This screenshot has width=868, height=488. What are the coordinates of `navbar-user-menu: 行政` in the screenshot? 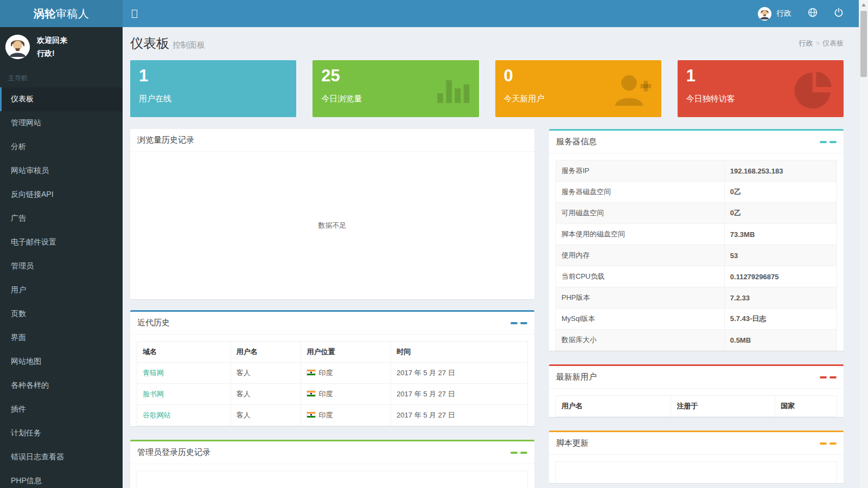 It's located at (775, 14).